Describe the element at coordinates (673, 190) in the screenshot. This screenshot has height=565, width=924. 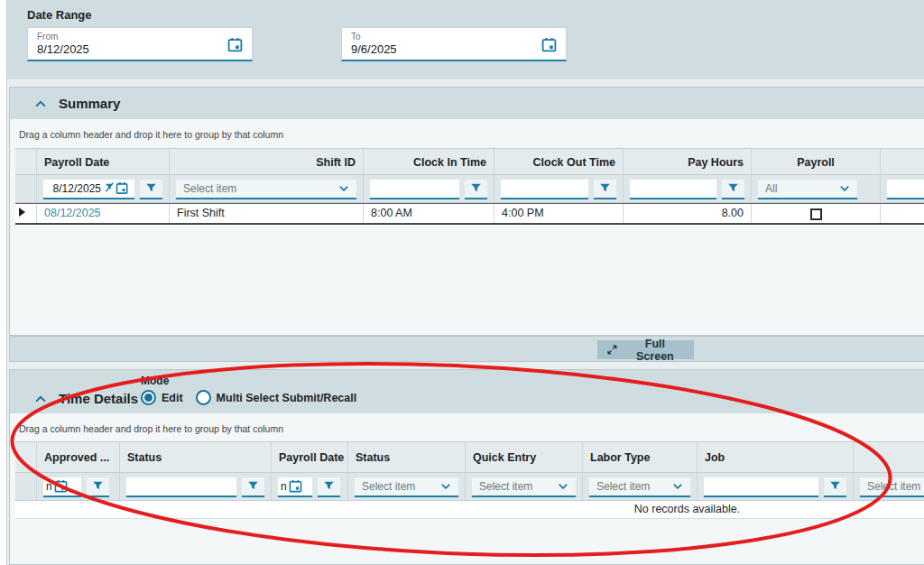
I see `pay-hours-filter-input` at that location.